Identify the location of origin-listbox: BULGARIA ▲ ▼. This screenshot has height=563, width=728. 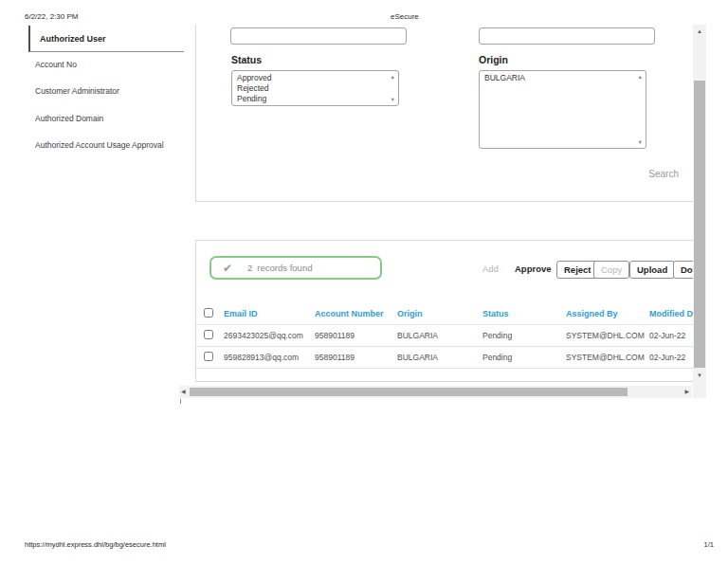
(563, 110).